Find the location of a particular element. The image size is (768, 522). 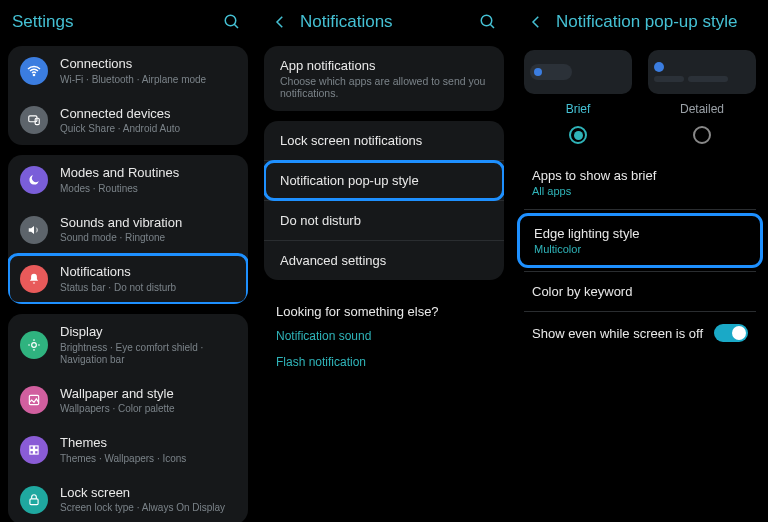

item-apps-to-show-brief: Apps to show as brief All apps is located at coordinates (640, 182).